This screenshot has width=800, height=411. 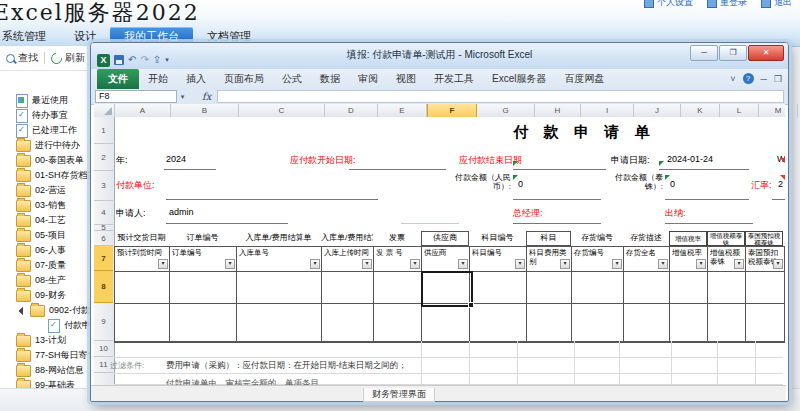 I want to click on subheader-cell: 增值税率▾, so click(x=689, y=260).